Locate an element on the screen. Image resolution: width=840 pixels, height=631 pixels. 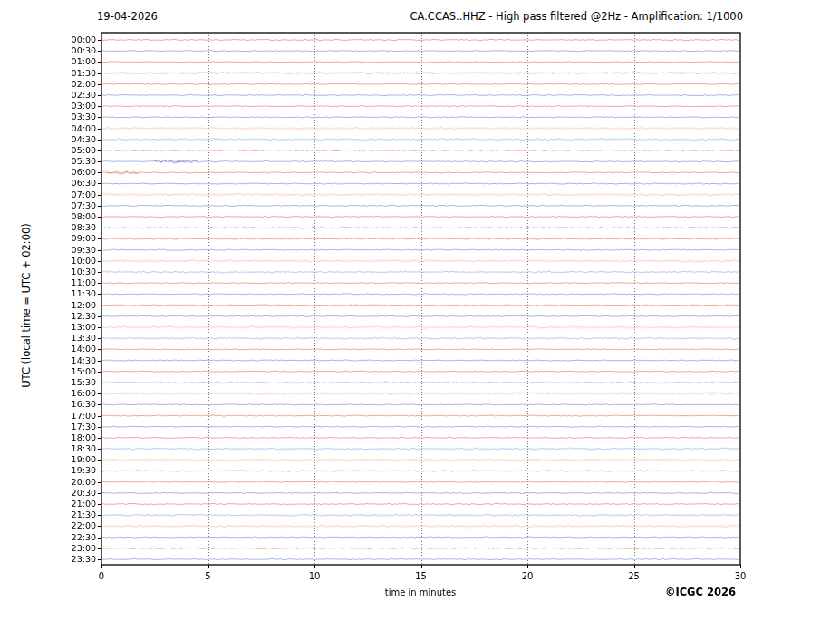
y-tick-label: 05:30 is located at coordinates (48, 161).